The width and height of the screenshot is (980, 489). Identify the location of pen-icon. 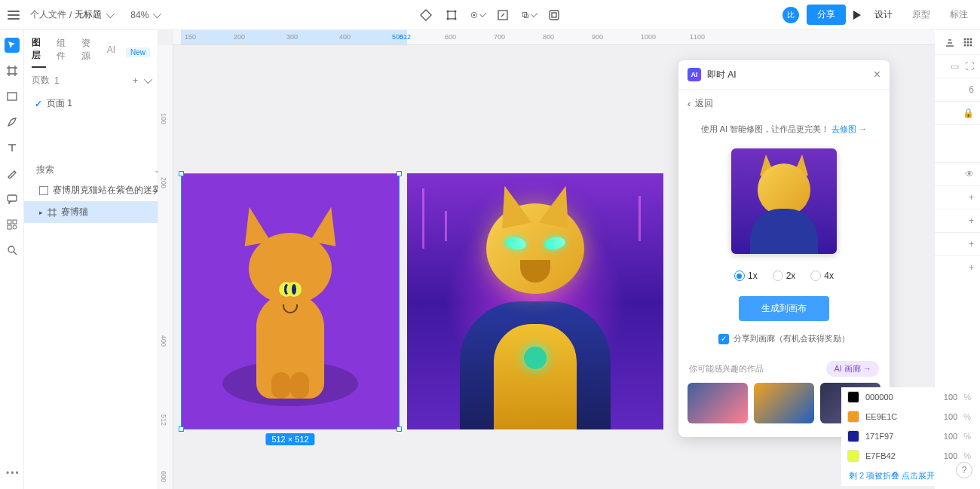
(12, 122).